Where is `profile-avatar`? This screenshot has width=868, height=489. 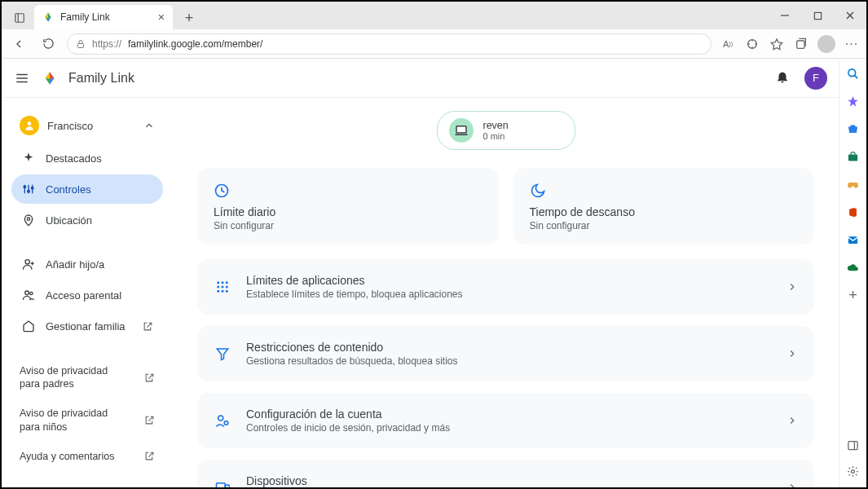 profile-avatar is located at coordinates (826, 44).